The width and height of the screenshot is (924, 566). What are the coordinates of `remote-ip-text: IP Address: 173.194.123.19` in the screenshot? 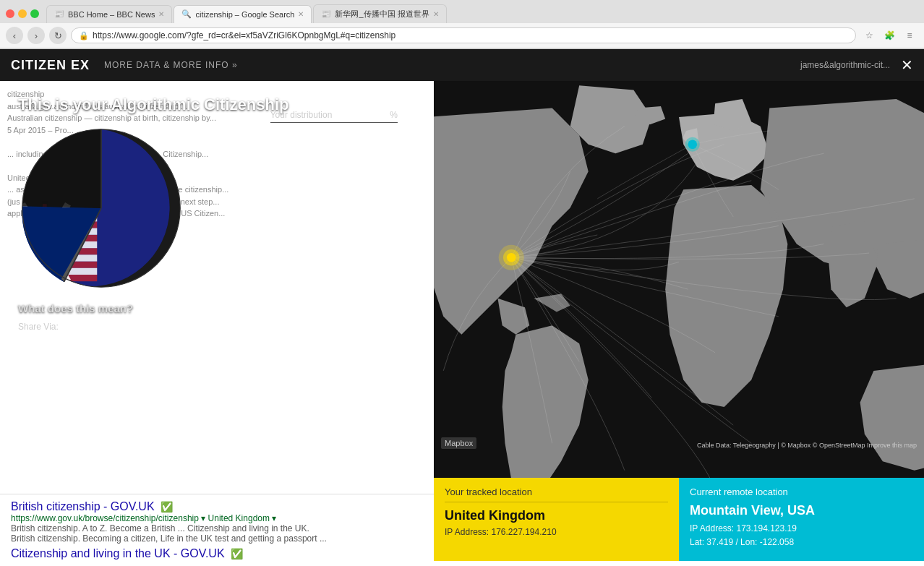 It's located at (743, 528).